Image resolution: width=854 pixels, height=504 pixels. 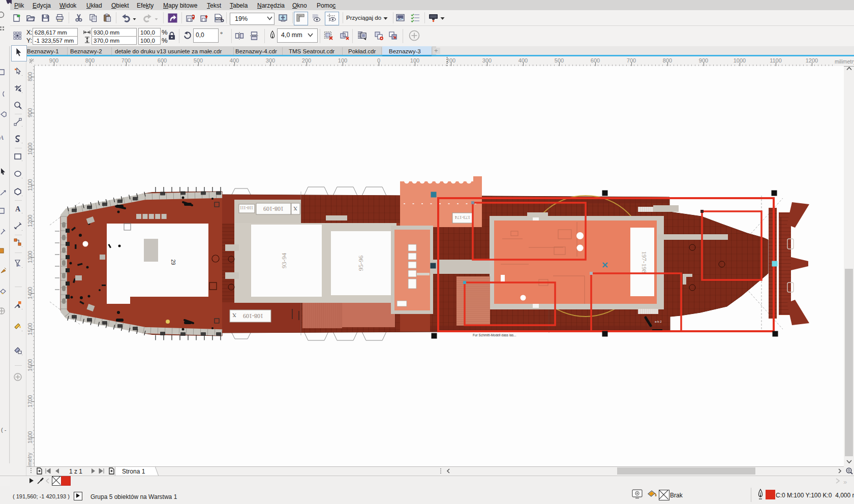 I want to click on svg-text: 93-94, so click(x=284, y=260).